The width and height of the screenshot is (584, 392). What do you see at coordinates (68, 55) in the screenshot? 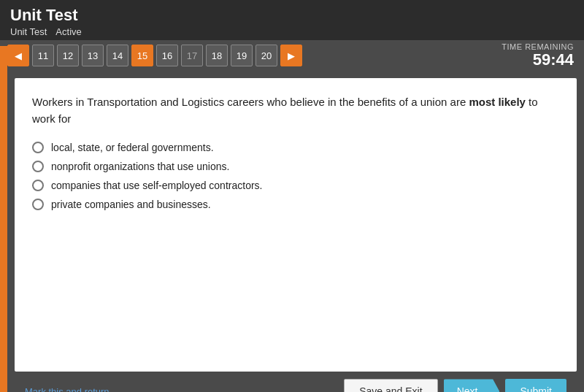
I see `page-12-button: 12` at bounding box center [68, 55].